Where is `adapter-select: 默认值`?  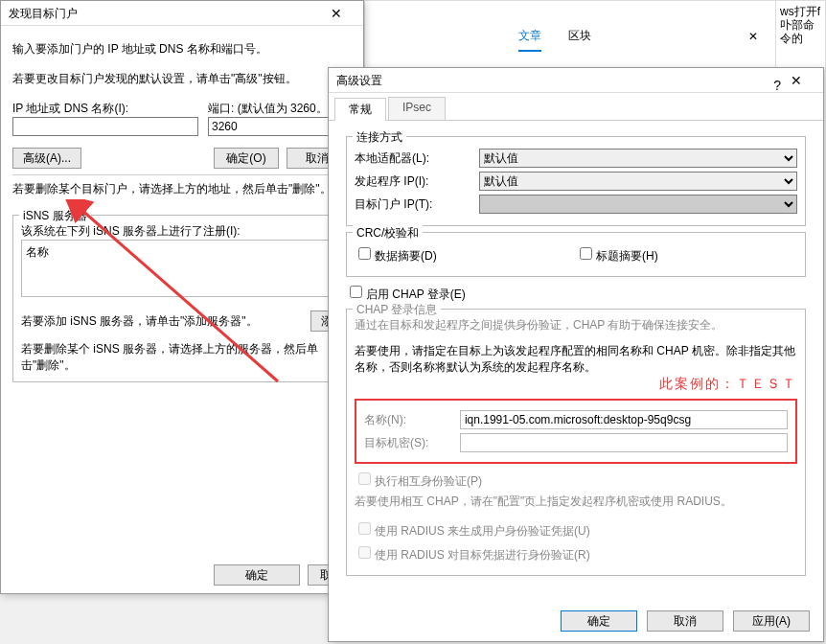 adapter-select: 默认值 is located at coordinates (638, 158).